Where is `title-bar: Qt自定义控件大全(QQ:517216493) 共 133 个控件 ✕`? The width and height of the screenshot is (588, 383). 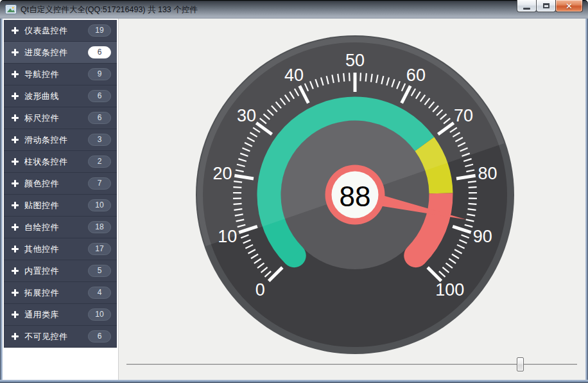
title-bar: Qt自定义控件大全(QQ:517216493) 共 133 个控件 ✕ is located at coordinates (294, 9).